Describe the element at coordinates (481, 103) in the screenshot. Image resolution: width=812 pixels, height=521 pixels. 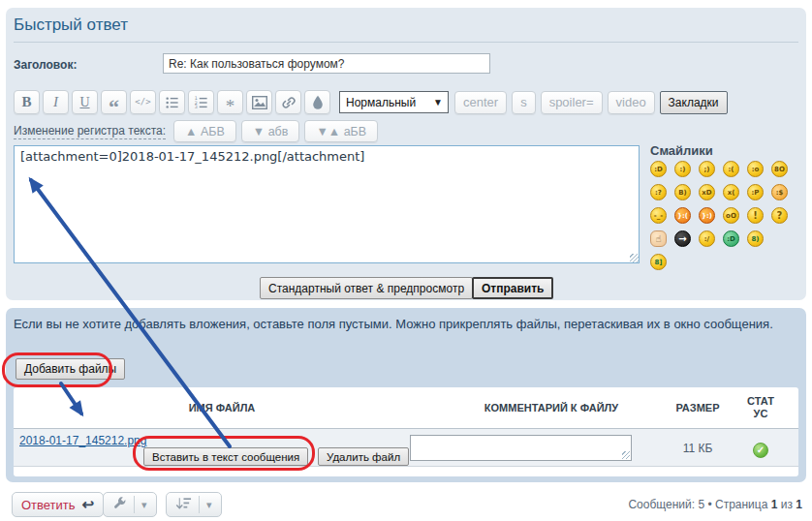
I see `center-button: center` at that location.